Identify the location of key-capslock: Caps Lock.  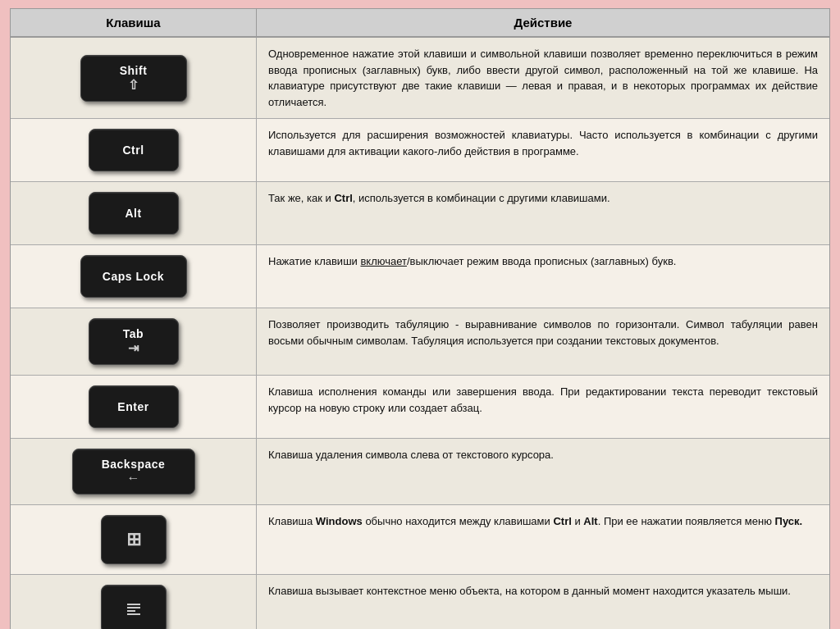
(134, 276).